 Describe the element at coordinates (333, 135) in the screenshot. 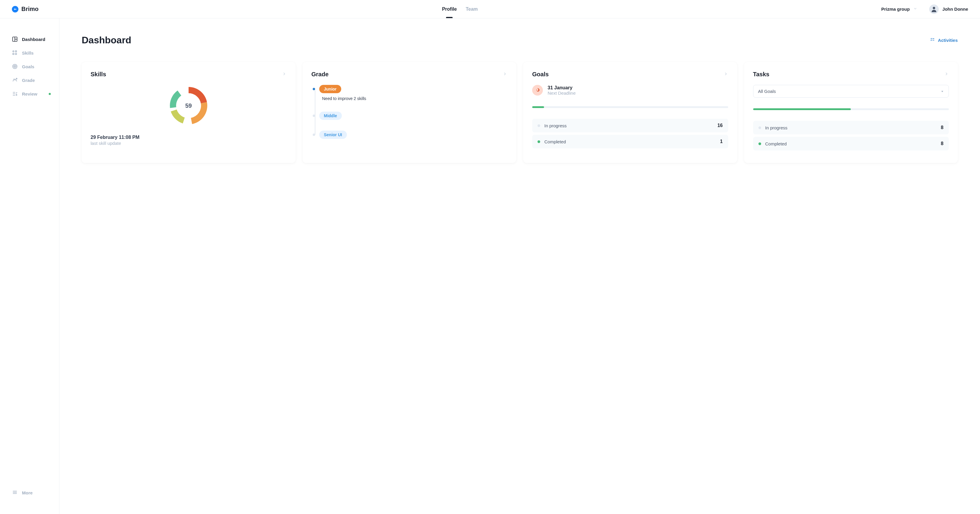

I see `grade-pill: Senior UI` at that location.